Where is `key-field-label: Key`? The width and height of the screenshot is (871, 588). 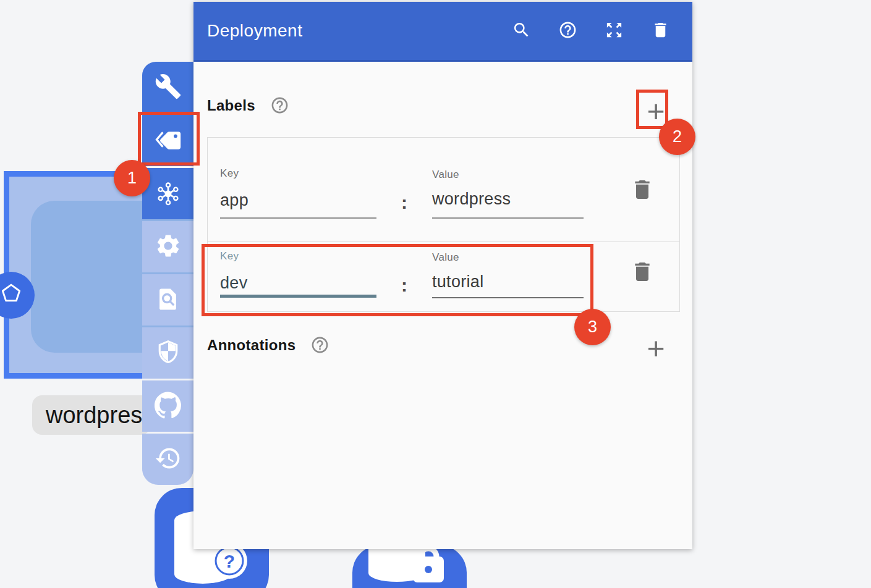 key-field-label: Key is located at coordinates (229, 174).